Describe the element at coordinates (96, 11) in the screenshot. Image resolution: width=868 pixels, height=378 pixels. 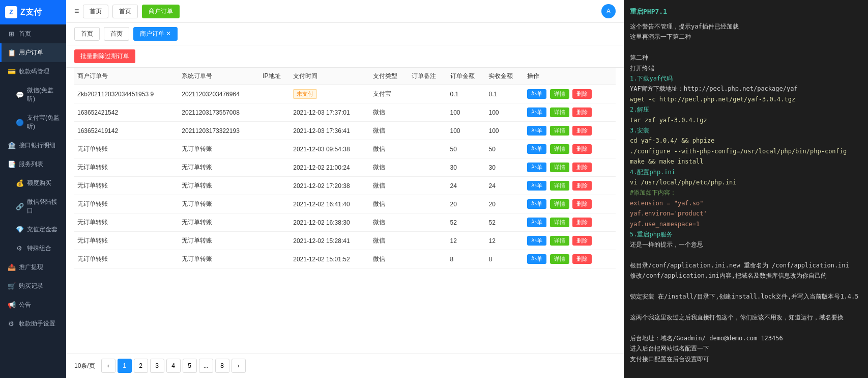
I see `topnav-tab-home: 首页` at that location.